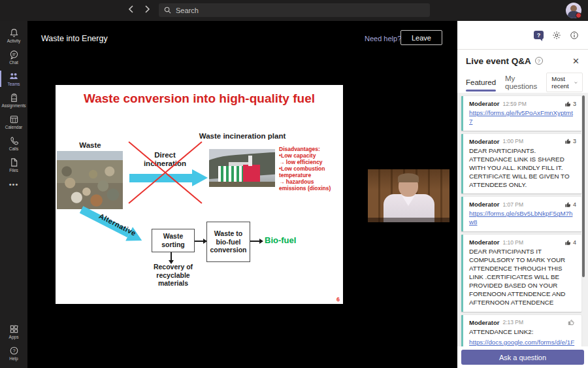 This screenshot has height=368, width=588. What do you see at coordinates (14, 101) in the screenshot?
I see `sidebar-item-assignments: Assignments` at bounding box center [14, 101].